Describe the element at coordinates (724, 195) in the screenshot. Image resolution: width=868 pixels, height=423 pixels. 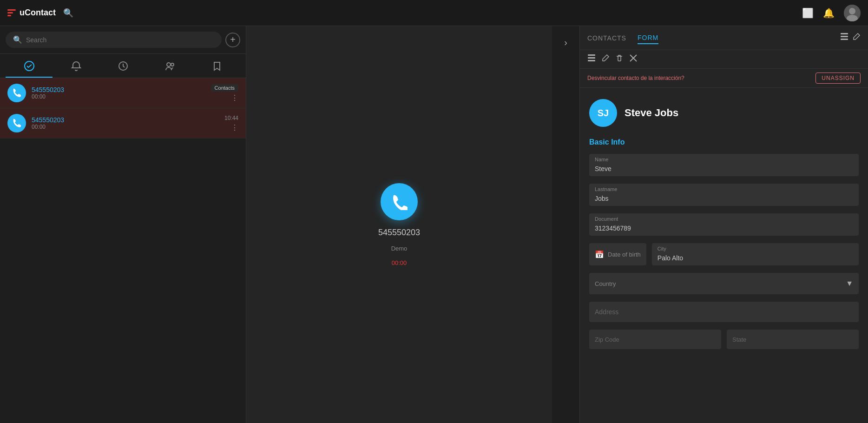
I see `lastname-input` at that location.